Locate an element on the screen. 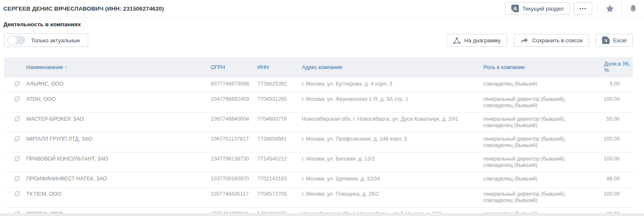  company-share: 5.00 is located at coordinates (615, 85).